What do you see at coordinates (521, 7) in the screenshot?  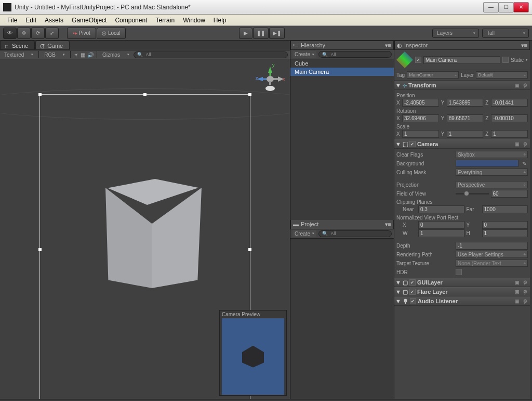 I see `close-button: ✕` at bounding box center [521, 7].